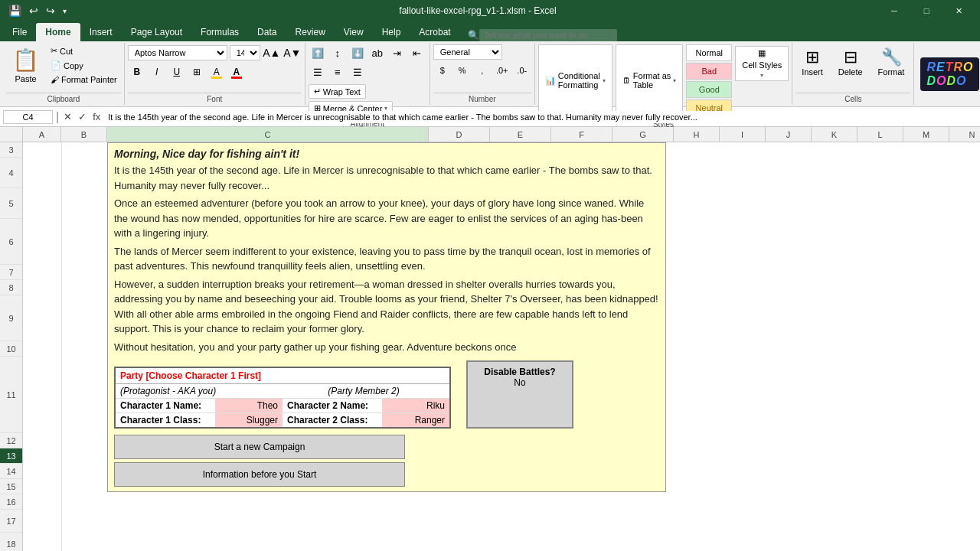  What do you see at coordinates (11, 173) in the screenshot?
I see `row-num-4: 4` at bounding box center [11, 173].